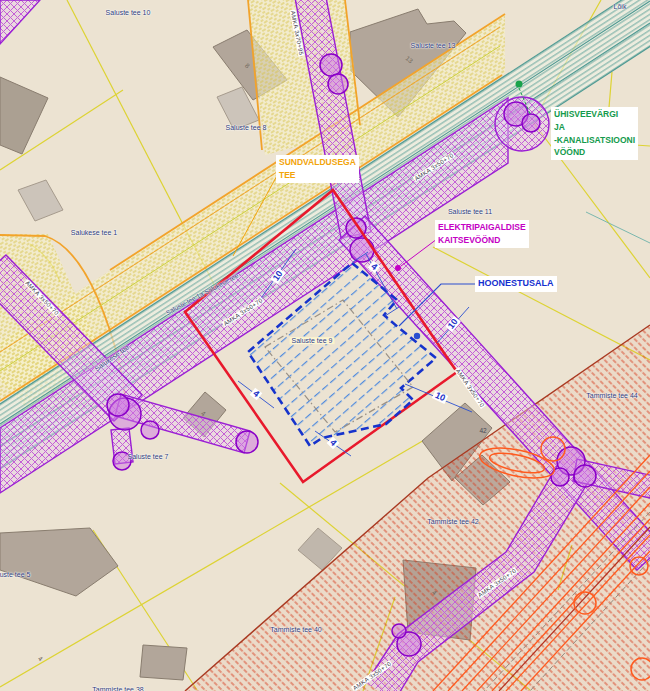 This screenshot has height=691, width=650. I want to click on address-label-saluste-tee-5: Saluste tee 5, so click(15, 575).